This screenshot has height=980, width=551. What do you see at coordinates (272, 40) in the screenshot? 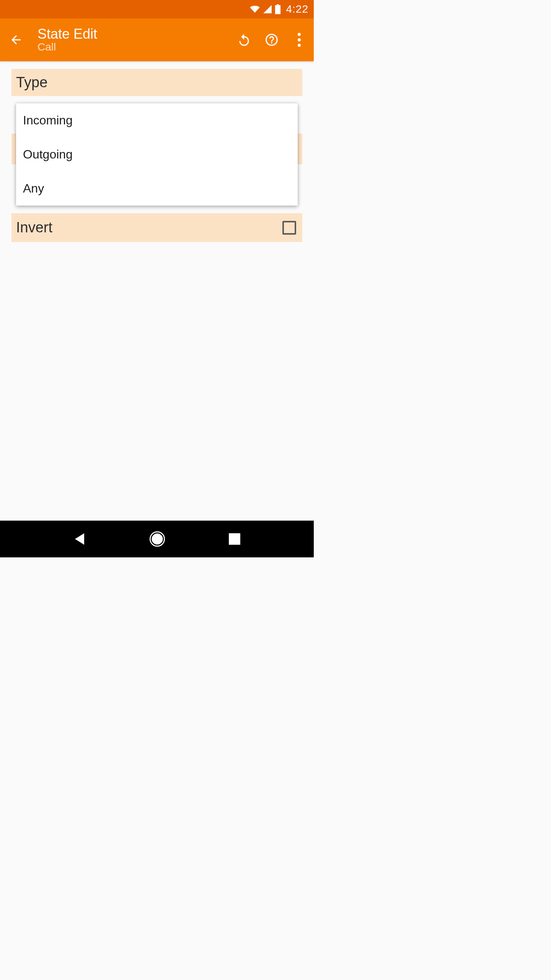
I see `help-button` at bounding box center [272, 40].